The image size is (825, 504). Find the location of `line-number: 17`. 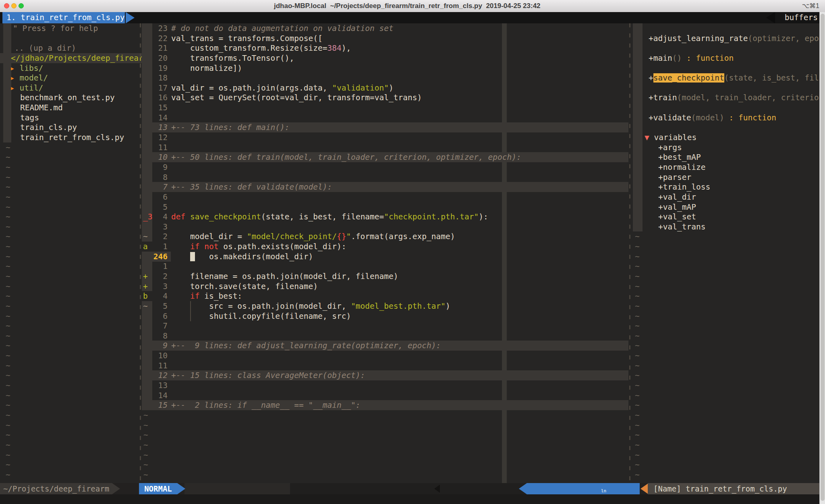

line-number: 17 is located at coordinates (155, 88).